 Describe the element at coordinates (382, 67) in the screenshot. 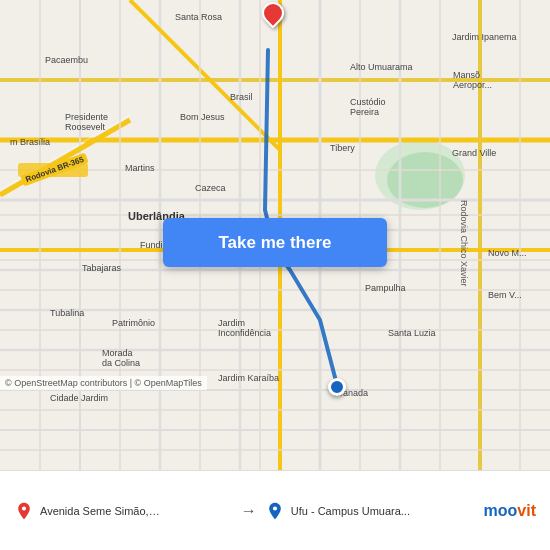

I see `label-alto-umuarama: Alto Umuarama` at that location.